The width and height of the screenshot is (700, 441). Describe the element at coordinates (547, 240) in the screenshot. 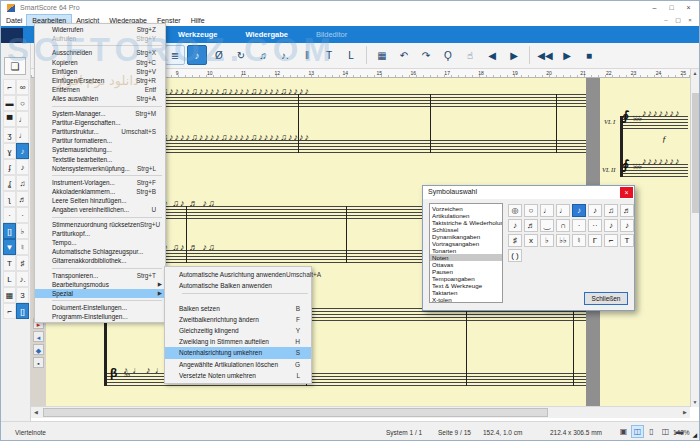

I see `symbol-cell: ♭` at that location.